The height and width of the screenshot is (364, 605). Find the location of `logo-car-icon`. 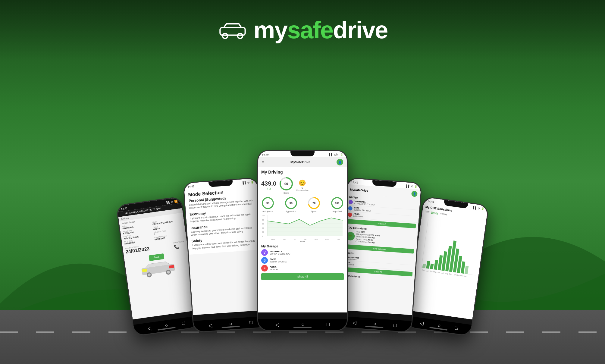

logo-car-icon is located at coordinates (233, 30).